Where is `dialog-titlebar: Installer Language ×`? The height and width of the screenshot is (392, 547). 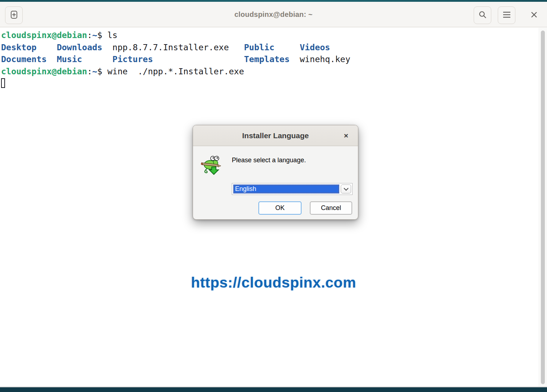 dialog-titlebar: Installer Language × is located at coordinates (275, 136).